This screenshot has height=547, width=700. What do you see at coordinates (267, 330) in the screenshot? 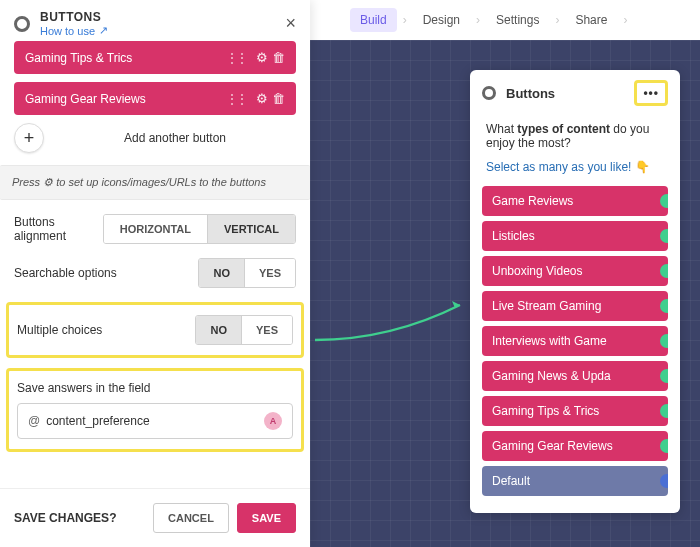
I see `multiple-yes: YES` at bounding box center [267, 330].